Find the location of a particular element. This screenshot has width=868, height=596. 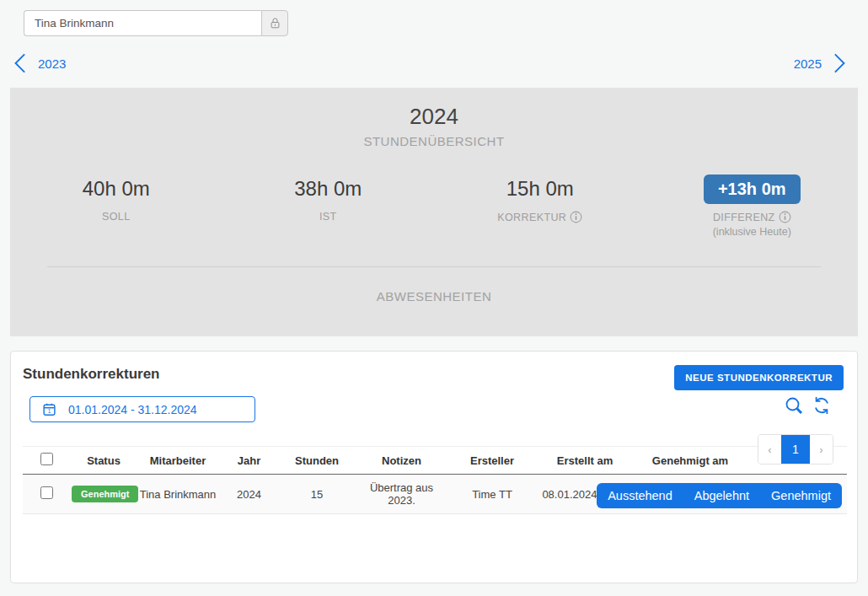

row-select-cell is located at coordinates (46, 494).